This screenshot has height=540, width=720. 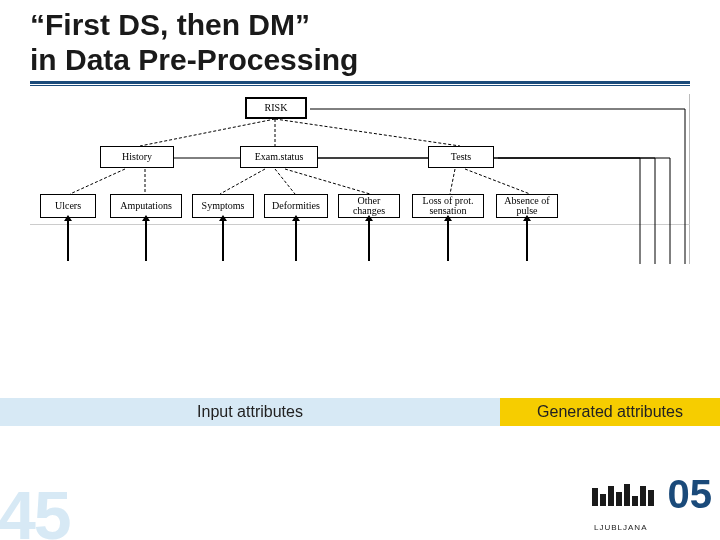 I want to click on tree-l2-label: Absence of pulse, so click(x=527, y=206).